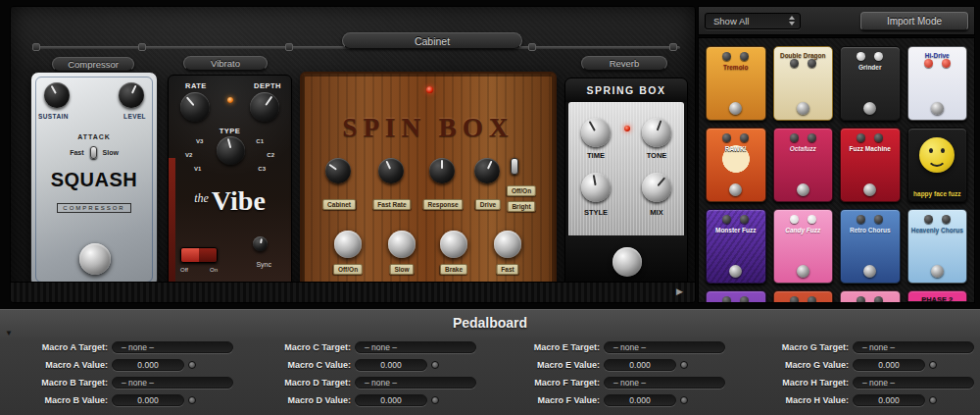 Image resolution: width=980 pixels, height=415 pixels. What do you see at coordinates (402, 244) in the screenshot?
I see `spinbox-slow-footswitch` at bounding box center [402, 244].